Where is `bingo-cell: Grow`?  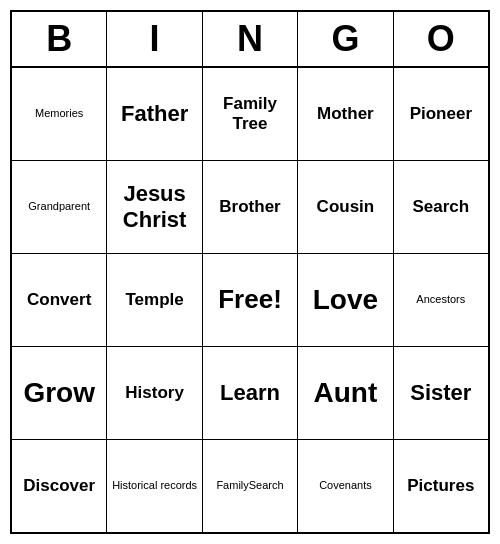 bingo-cell: Grow is located at coordinates (60, 393).